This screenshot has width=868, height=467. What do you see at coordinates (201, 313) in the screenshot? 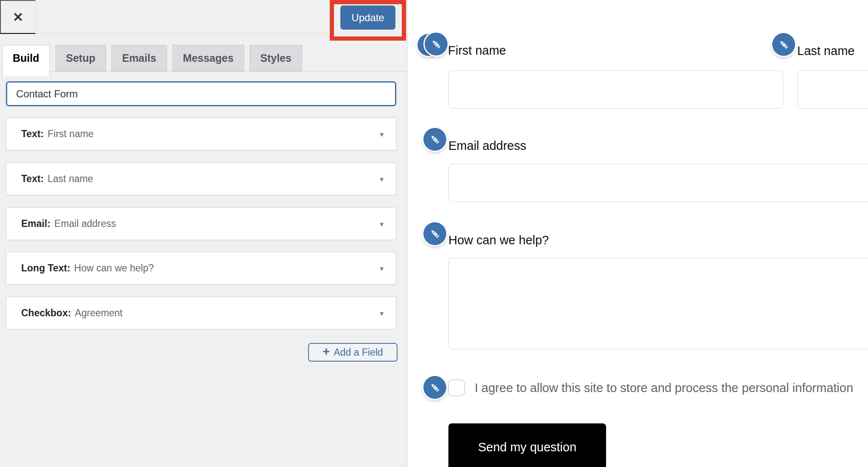
I see `field-card-checkbox: Checkbox:Agreement ▼` at bounding box center [201, 313].